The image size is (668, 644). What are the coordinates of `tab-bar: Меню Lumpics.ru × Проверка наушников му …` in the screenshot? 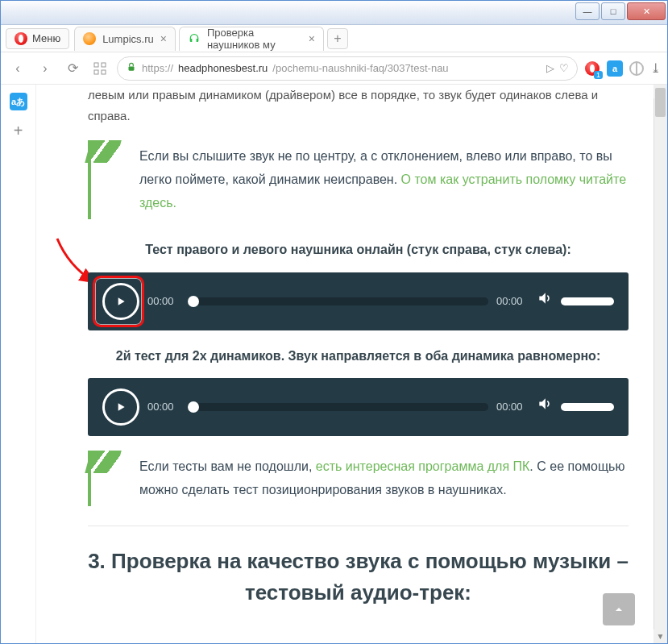 It's located at (334, 39).